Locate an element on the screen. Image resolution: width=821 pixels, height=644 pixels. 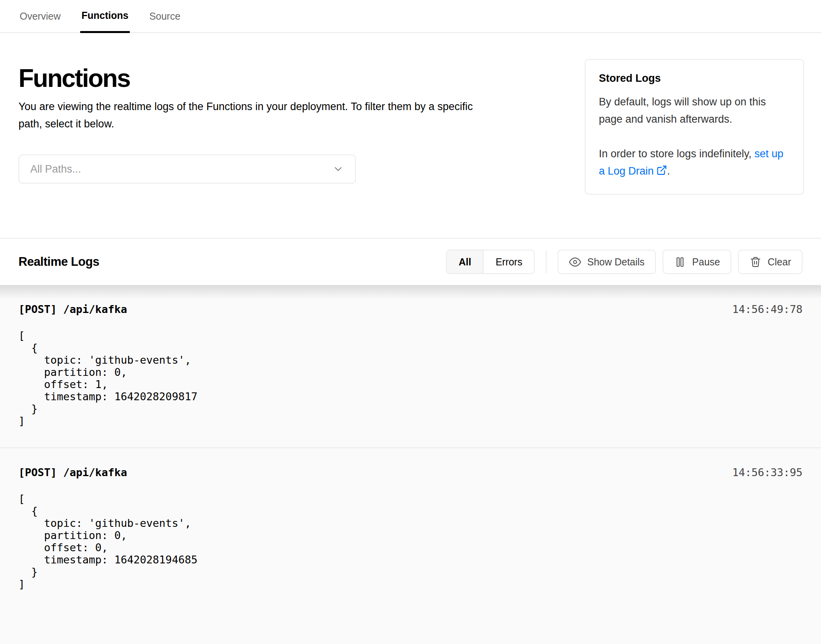
external-link-icon is located at coordinates (662, 170).